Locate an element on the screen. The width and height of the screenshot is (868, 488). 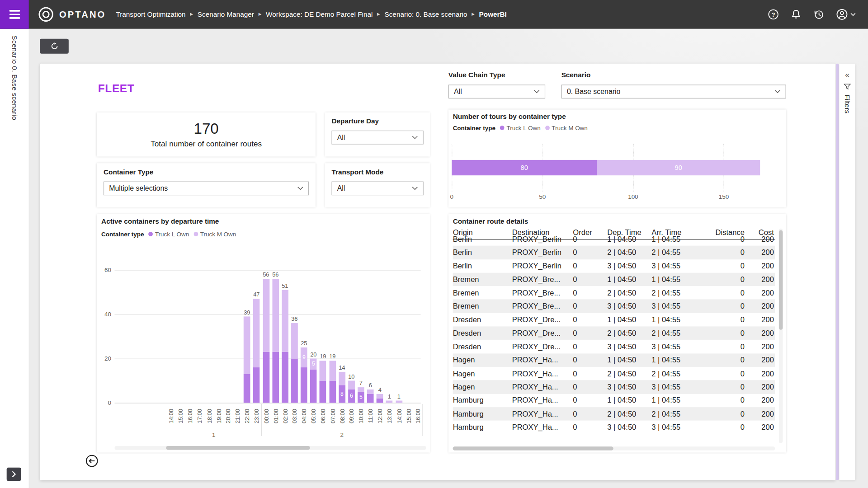
axis-group-label: 2 is located at coordinates (342, 435).